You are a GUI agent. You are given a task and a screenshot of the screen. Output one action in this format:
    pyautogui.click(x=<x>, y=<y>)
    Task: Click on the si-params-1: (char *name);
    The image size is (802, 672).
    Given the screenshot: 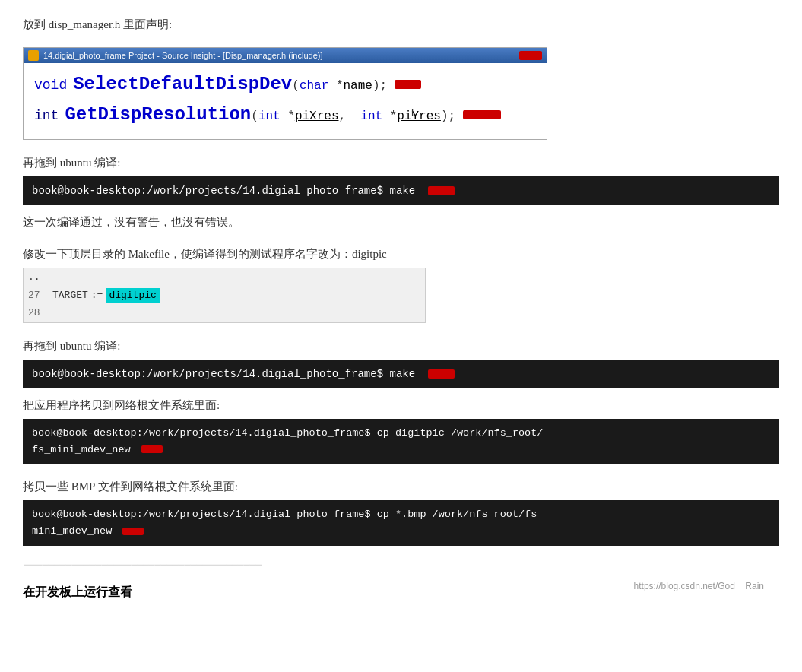 What is the action you would take?
    pyautogui.click(x=339, y=86)
    